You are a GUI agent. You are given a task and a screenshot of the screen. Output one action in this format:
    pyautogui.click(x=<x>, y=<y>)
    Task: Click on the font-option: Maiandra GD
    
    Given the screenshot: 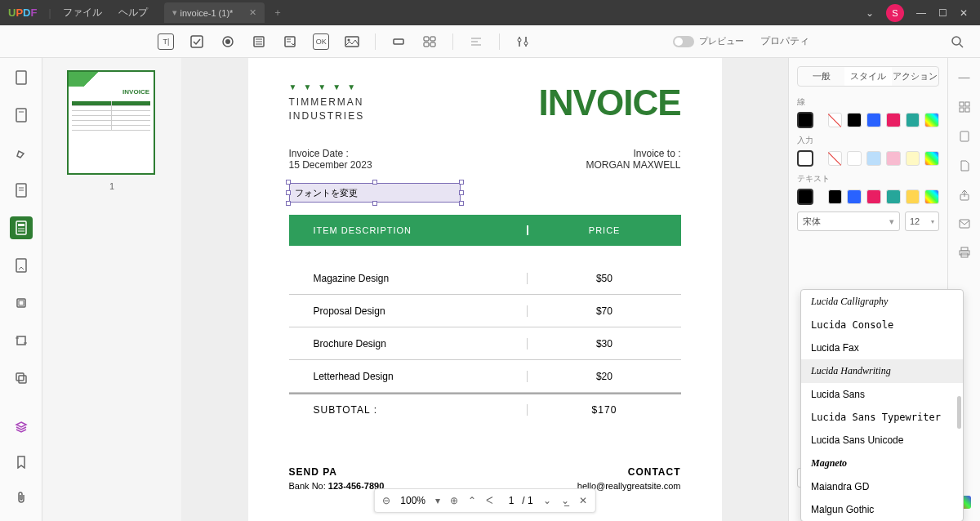 What is the action you would take?
    pyautogui.click(x=882, y=487)
    